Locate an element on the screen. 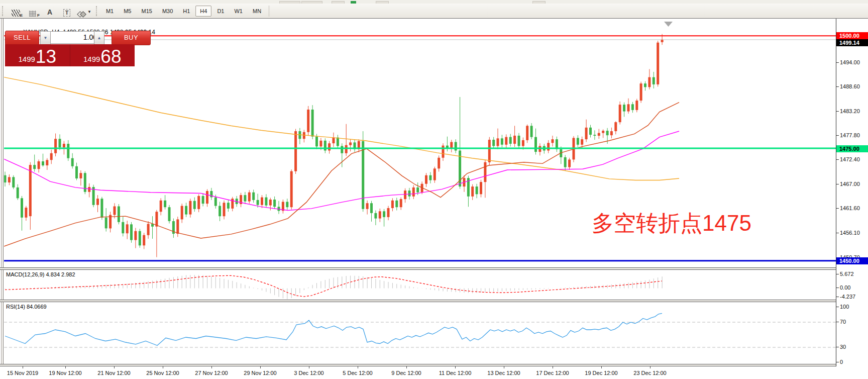 Image resolution: width=868 pixels, height=379 pixels. buy-price-stem: 1499 is located at coordinates (91, 59).